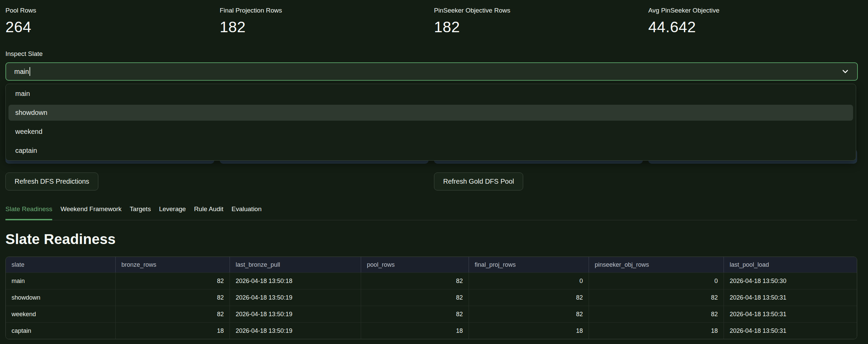  I want to click on dropdown-option-main: main, so click(431, 94).